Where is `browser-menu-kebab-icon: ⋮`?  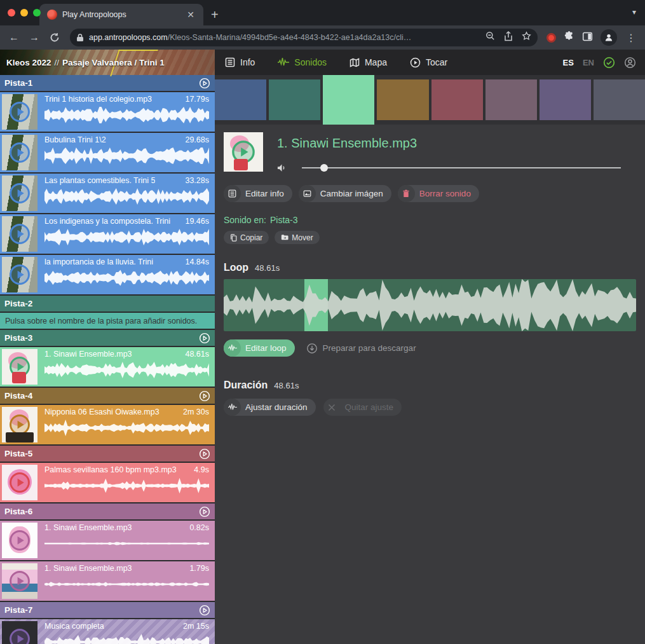 browser-menu-kebab-icon: ⋮ is located at coordinates (631, 38).